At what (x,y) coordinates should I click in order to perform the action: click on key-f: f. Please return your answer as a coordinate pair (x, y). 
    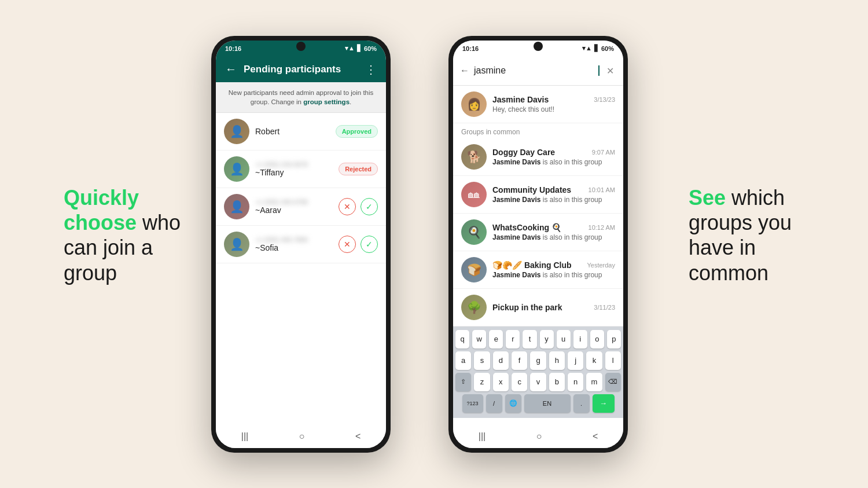
    Looking at the image, I should click on (520, 361).